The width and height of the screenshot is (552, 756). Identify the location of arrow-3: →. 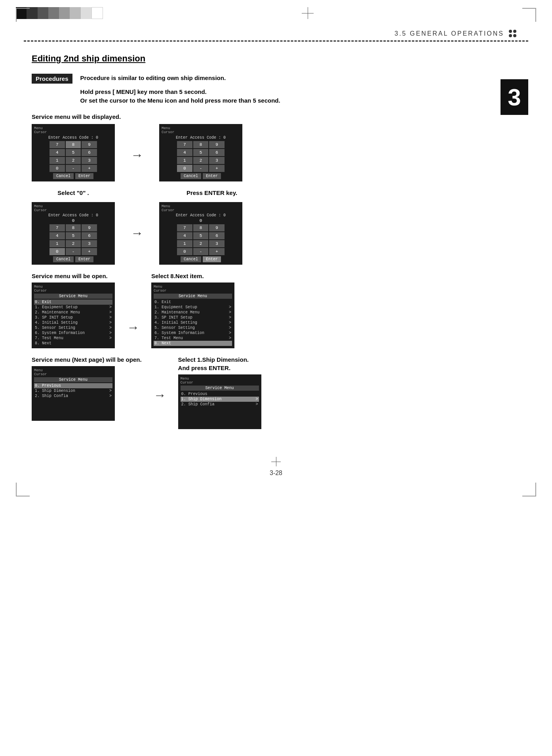
(133, 304).